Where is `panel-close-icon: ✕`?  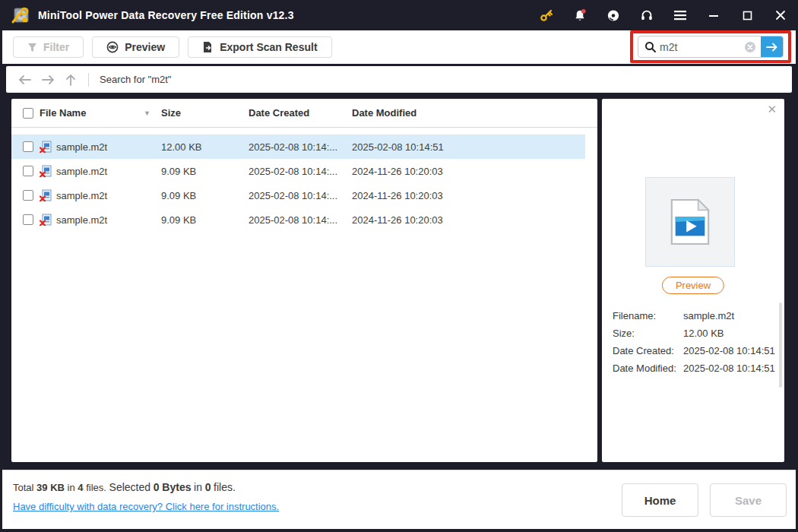
panel-close-icon: ✕ is located at coordinates (772, 109).